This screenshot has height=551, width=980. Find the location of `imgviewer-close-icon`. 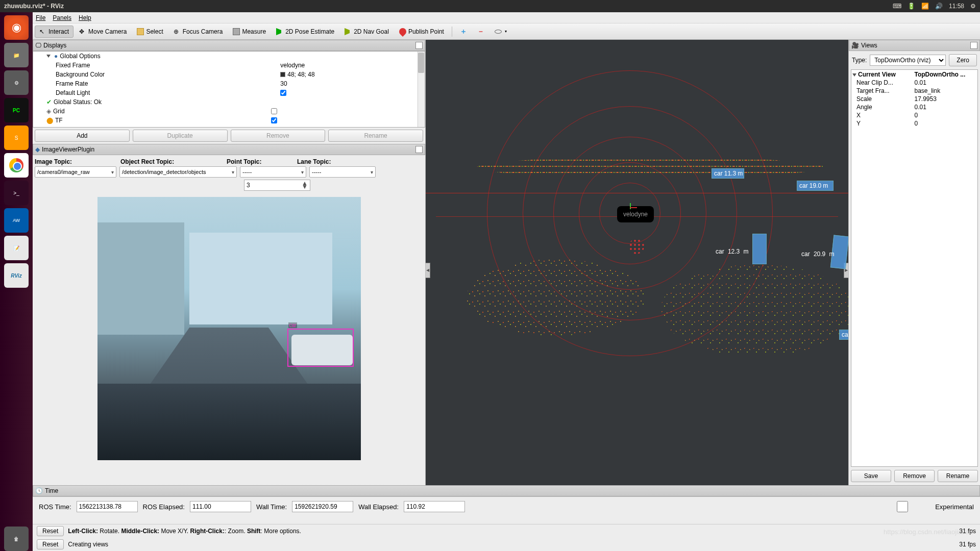

imgviewer-close-icon is located at coordinates (419, 149).